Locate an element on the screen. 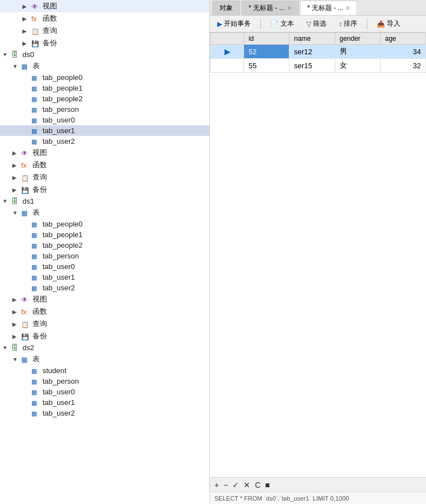  sidebar-item-tab_user1-ds2: ▦tab_user1 is located at coordinates (105, 403).